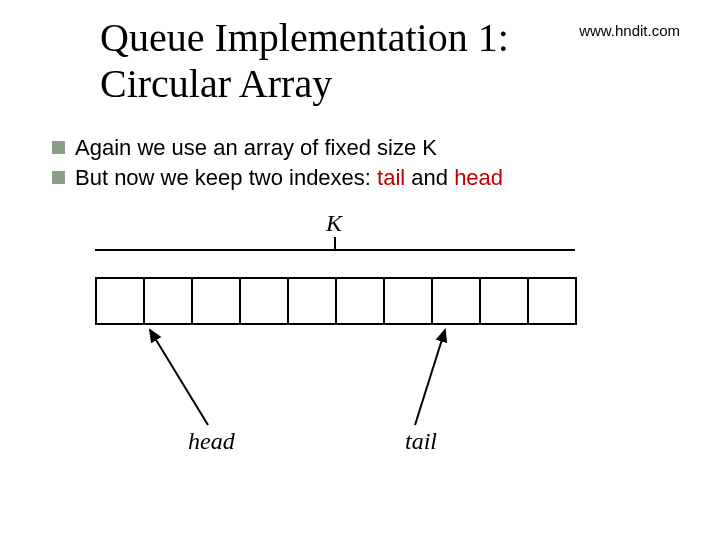 Image resolution: width=720 pixels, height=540 pixels. What do you see at coordinates (304, 61) in the screenshot?
I see `slide-title: Queue Implementation 1: Circular Array` at bounding box center [304, 61].